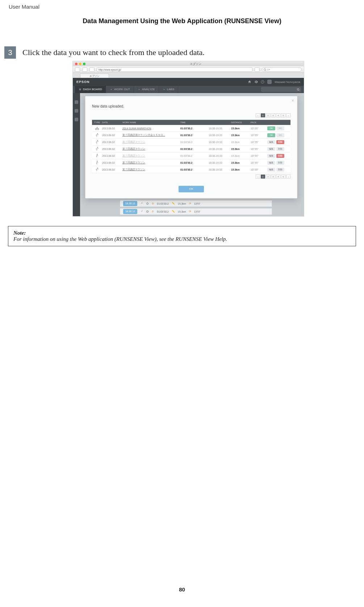 This screenshot has height=607, width=364. Describe the element at coordinates (191, 135) in the screenshot. I see `table-row: 2013.06.02第７回諏訪湖マラソン大会１５キロ...01:03'30.21…` at that location.